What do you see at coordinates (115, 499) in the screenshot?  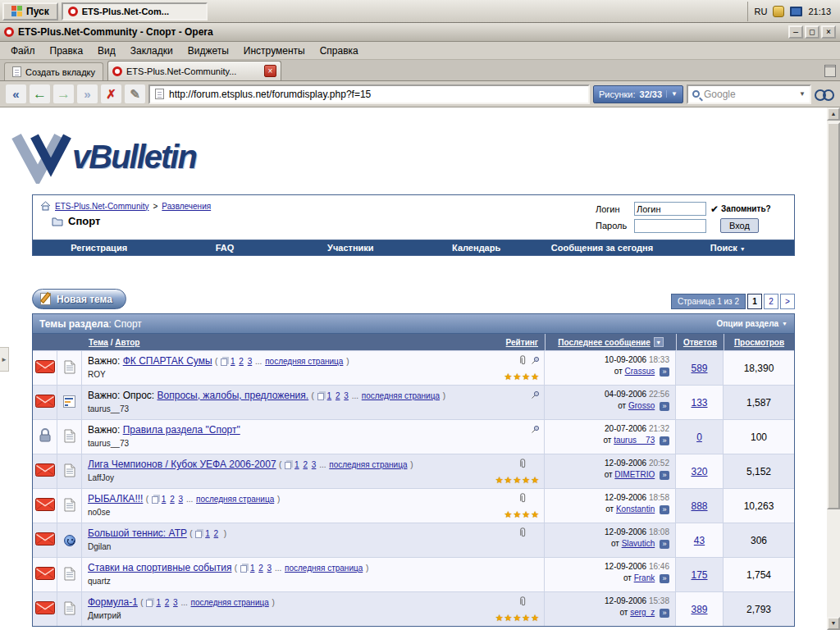 I see `thread-title-link: РЫБАЛКА!!!` at bounding box center [115, 499].